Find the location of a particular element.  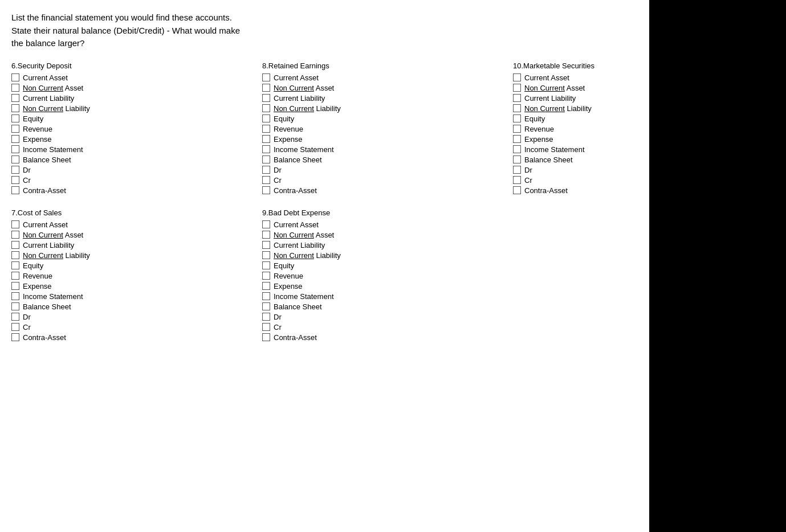

checkbox-label: Current Liability is located at coordinates (48, 98).